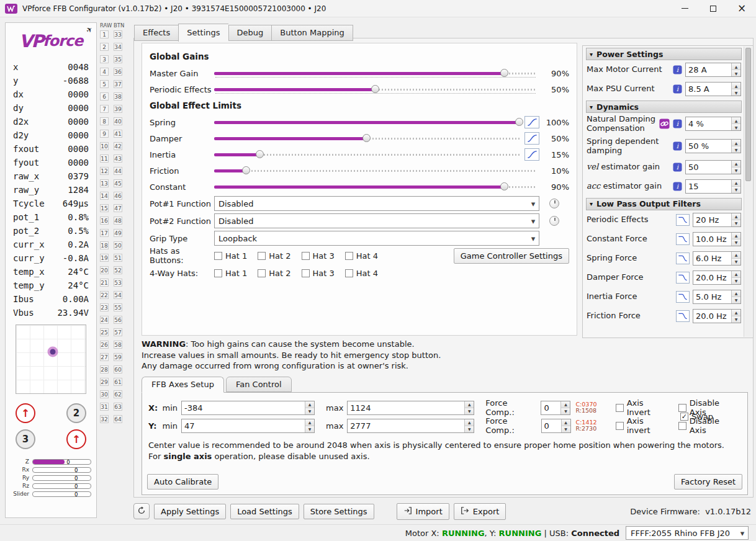 Image resolution: width=756 pixels, height=541 pixels. I want to click on friction-slider, so click(376, 171).